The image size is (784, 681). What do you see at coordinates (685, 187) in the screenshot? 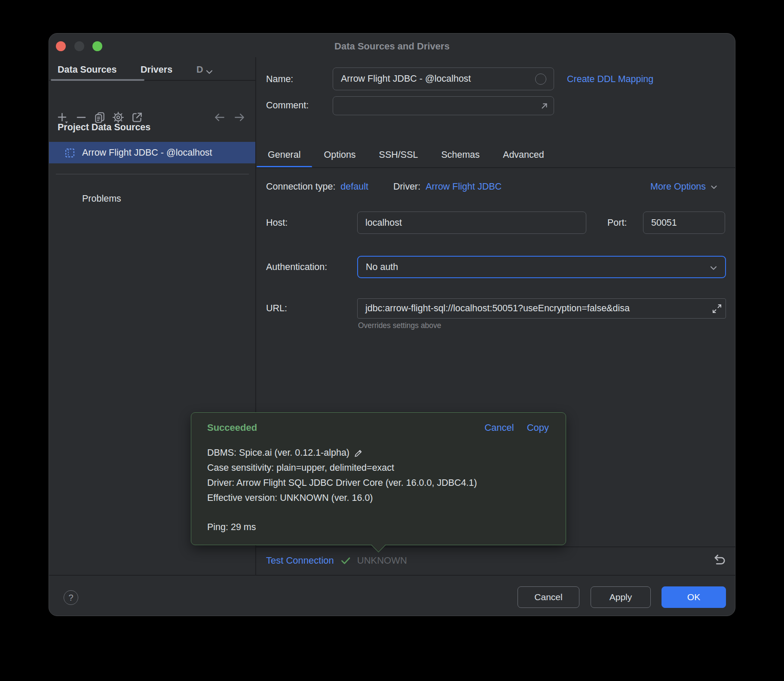
I see `more-options: More Options` at bounding box center [685, 187].